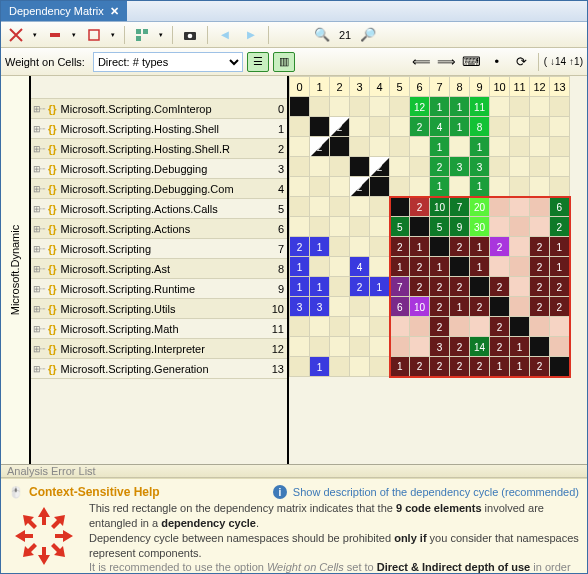  I want to click on weight-select: Direct: # types, so click(168, 62).